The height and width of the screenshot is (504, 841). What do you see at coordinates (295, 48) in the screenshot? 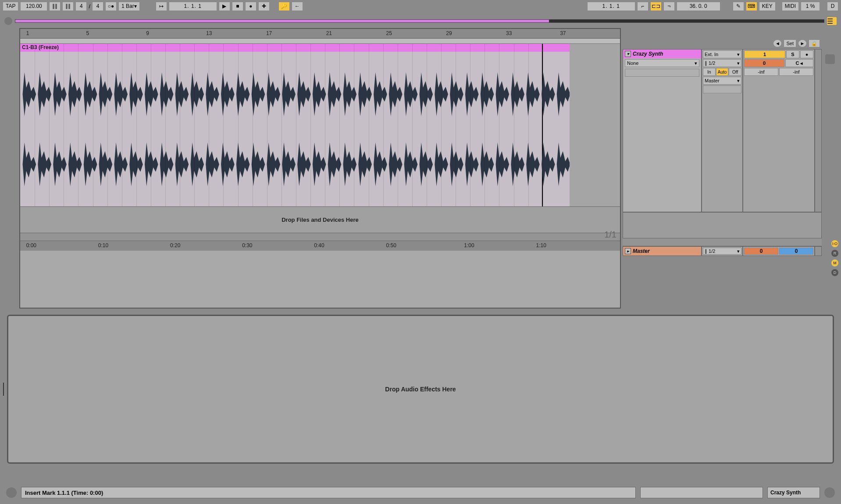
I see `clip-header: C1-B3 (Freeze)` at bounding box center [295, 48].